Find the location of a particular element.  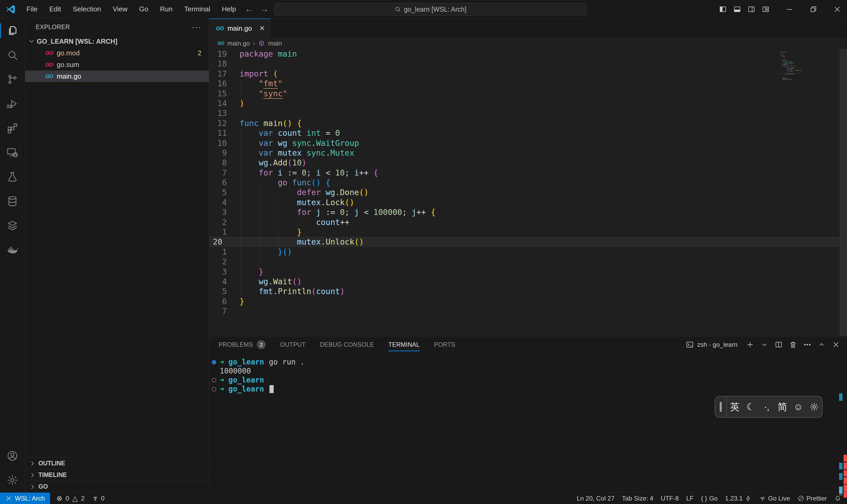

line-number: 10 is located at coordinates (224, 143).